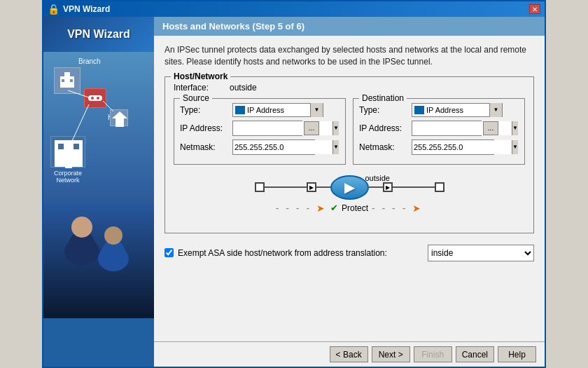 This screenshot has width=588, height=368. Describe the element at coordinates (202, 88) in the screenshot. I see `interface-label: Interface:` at that location.